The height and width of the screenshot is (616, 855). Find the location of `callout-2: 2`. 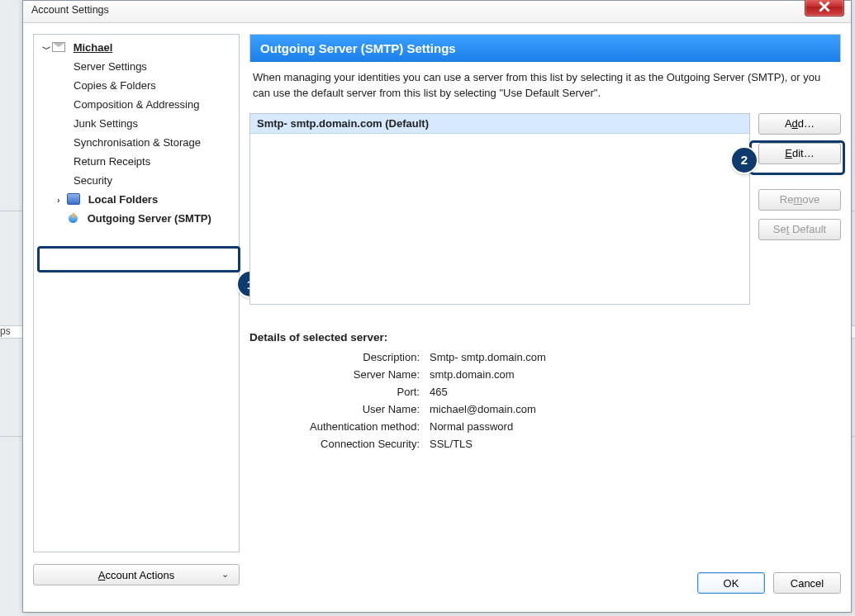

callout-2: 2 is located at coordinates (744, 160).